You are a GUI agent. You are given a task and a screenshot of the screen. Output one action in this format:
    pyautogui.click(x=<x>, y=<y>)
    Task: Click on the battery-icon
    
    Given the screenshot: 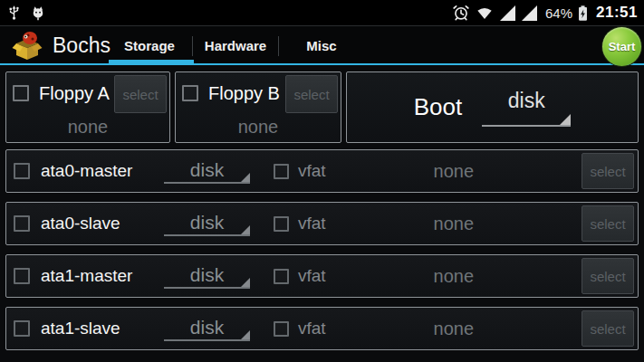 What is the action you would take?
    pyautogui.click(x=583, y=13)
    